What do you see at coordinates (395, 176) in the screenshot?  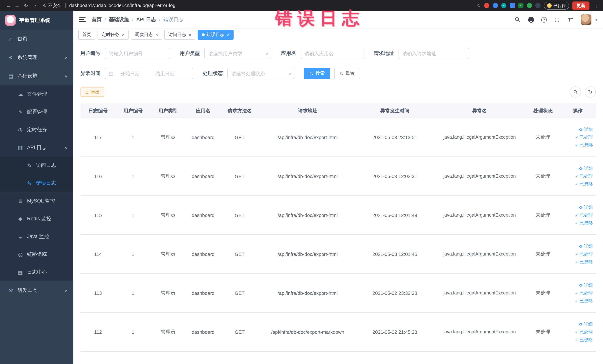 I see `cell-exception-time: 2021-05-03 12:02:31` at bounding box center [395, 176].